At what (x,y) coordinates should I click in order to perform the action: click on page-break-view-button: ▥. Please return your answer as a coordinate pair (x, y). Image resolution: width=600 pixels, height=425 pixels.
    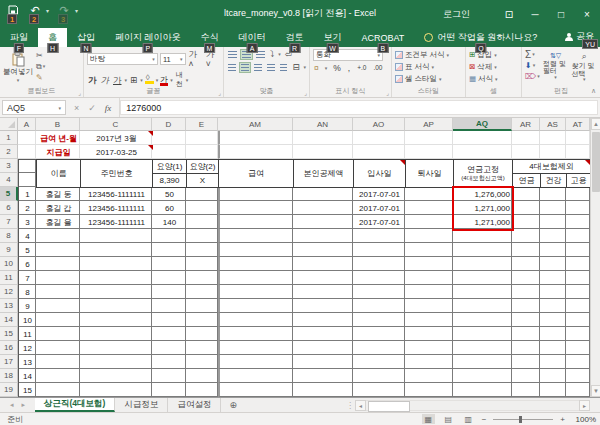
    Looking at the image, I should click on (468, 419).